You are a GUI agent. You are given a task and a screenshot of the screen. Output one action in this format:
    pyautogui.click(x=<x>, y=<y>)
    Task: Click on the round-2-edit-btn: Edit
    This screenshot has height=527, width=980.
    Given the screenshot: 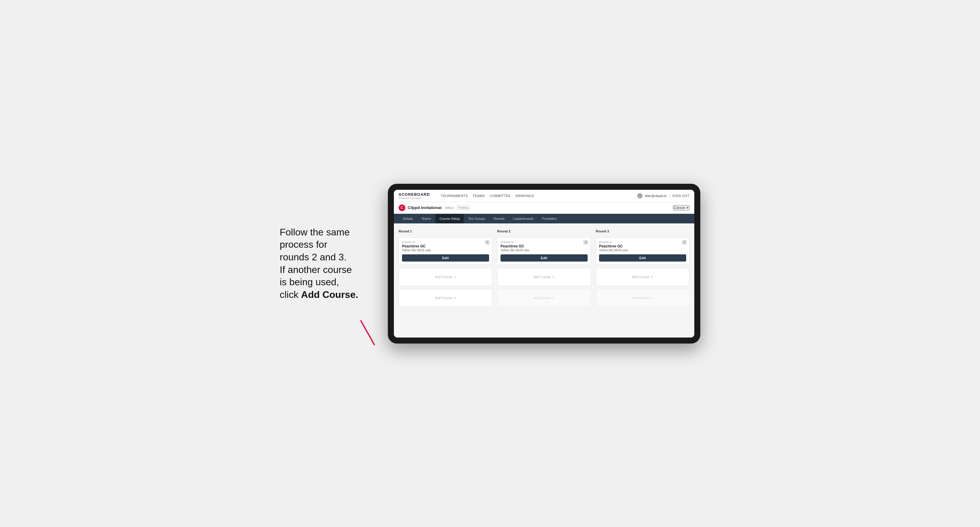 What is the action you would take?
    pyautogui.click(x=544, y=258)
    